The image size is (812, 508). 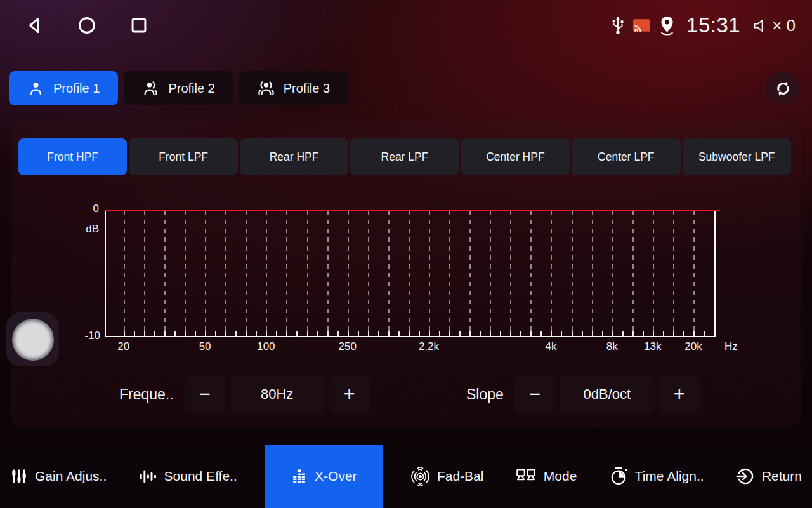 What do you see at coordinates (619, 476) in the screenshot?
I see `time-align-icon` at bounding box center [619, 476].